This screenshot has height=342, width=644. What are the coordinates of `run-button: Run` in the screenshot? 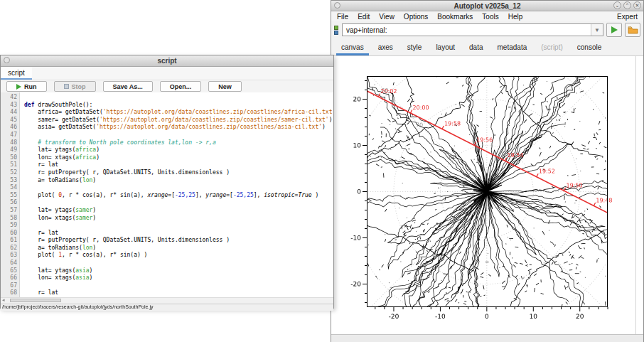 It's located at (27, 87).